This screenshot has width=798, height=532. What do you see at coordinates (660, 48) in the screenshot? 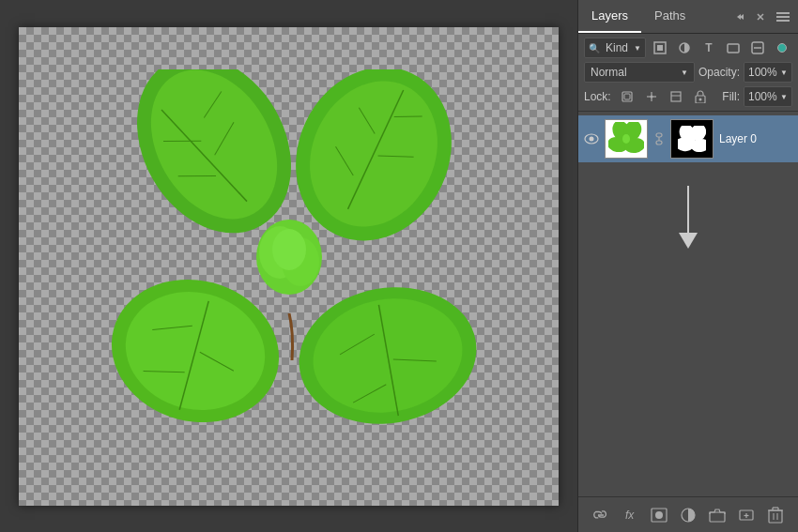
I see `filter-pixel-icon` at bounding box center [660, 48].